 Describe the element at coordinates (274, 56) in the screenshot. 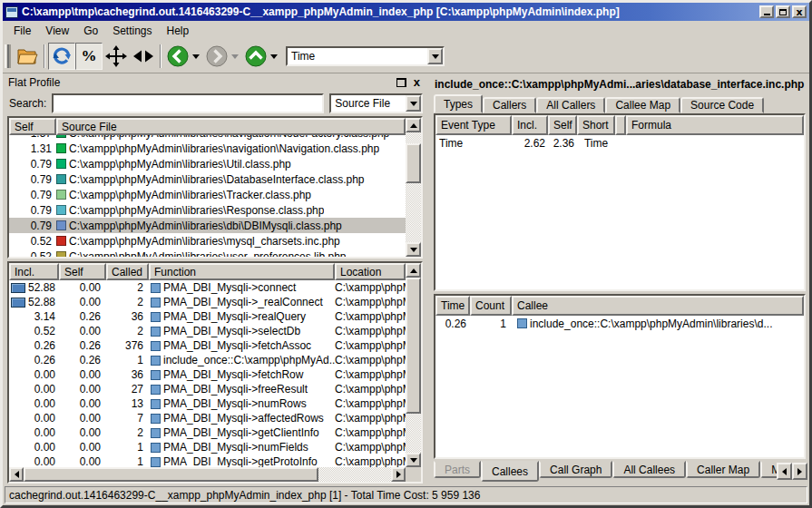

I see `up-dropdown-arrow` at that location.